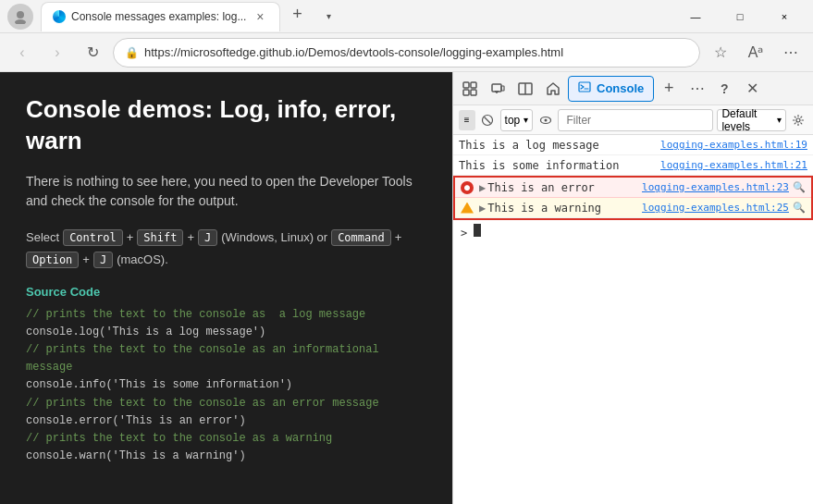 The image size is (813, 504). Describe the element at coordinates (226, 238) in the screenshot. I see `keyboard-shortcut-line1: Select Control + Shift + J (Windows, Lin…` at that location.